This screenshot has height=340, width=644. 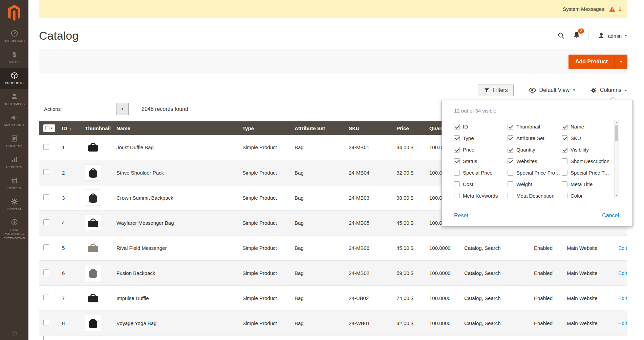 What do you see at coordinates (587, 184) in the screenshot?
I see `column-option-meta-title: Meta Title` at bounding box center [587, 184].